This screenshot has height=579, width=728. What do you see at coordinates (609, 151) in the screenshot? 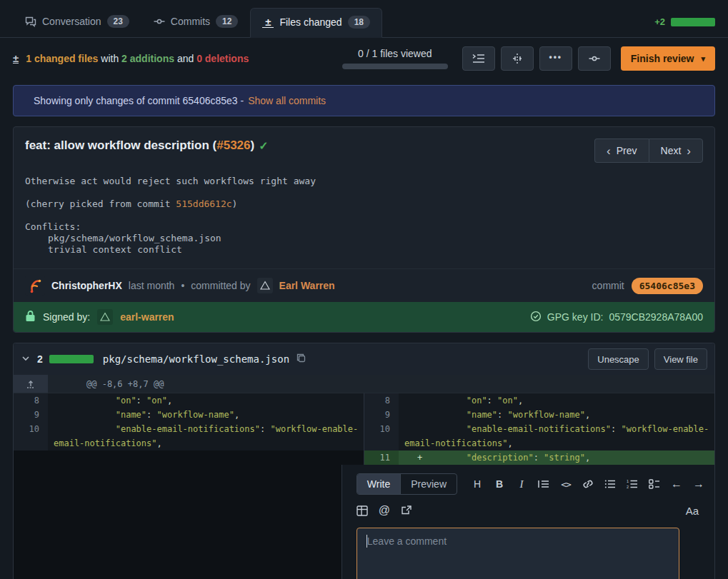
I see `chevron-left-icon: ‹` at bounding box center [609, 151].